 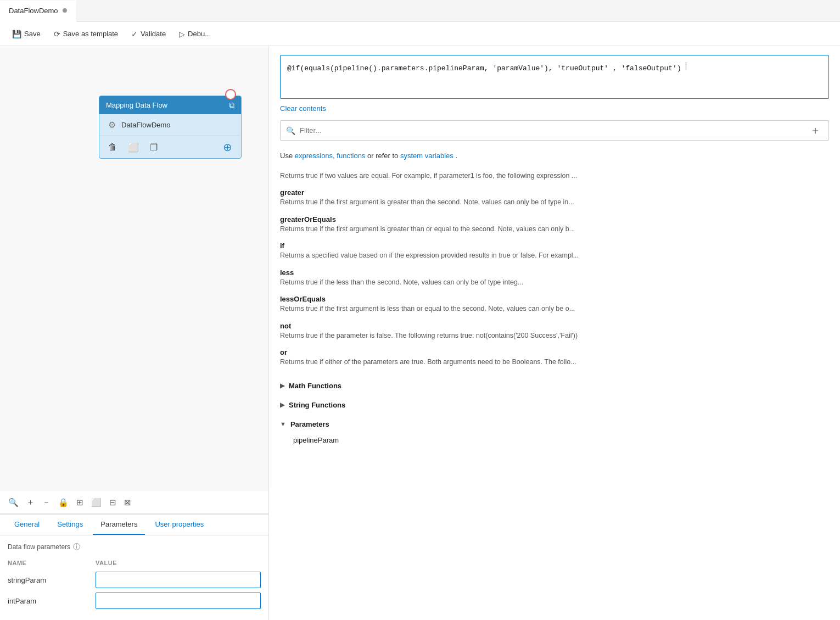 I want to click on func-name-not: not, so click(x=555, y=326).